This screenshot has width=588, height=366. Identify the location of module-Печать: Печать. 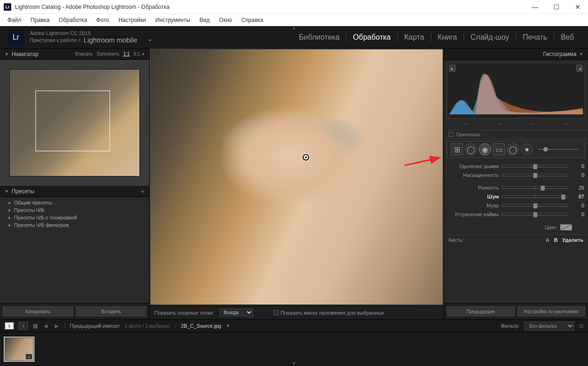
(535, 37).